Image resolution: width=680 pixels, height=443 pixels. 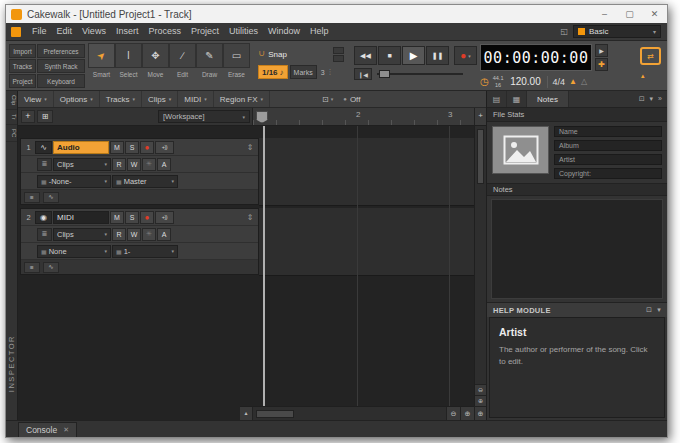 I want to click on track-manager-button: ⊞, so click(x=45, y=116).